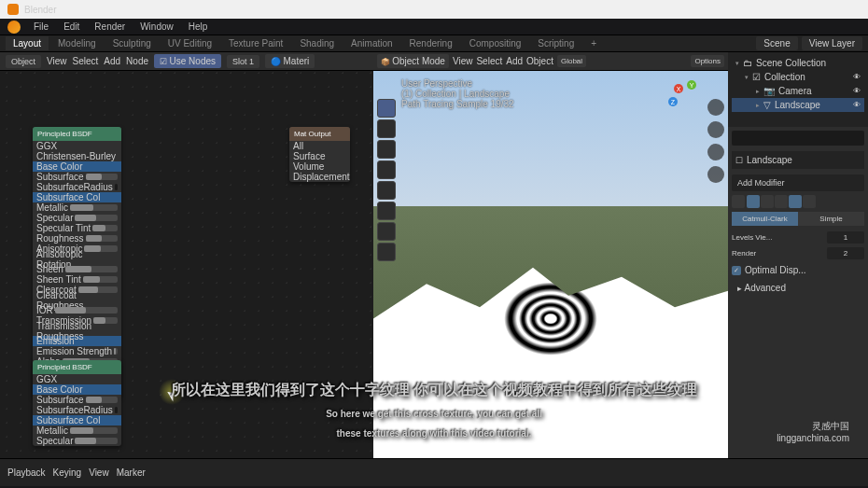  I want to click on cursor-tool-icon, so click(386, 129).